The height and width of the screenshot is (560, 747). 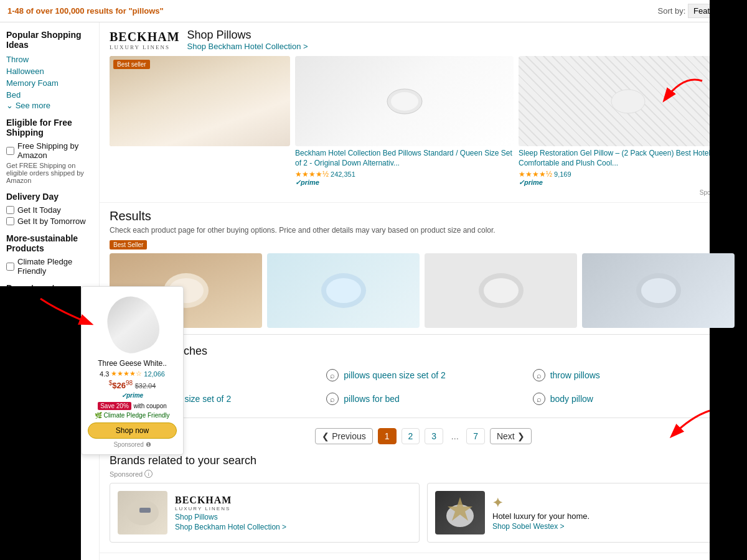 I want to click on brand-info-beckham: BECKHAM LUXURY LINENS Shop Pillows Shop …, so click(x=230, y=513).